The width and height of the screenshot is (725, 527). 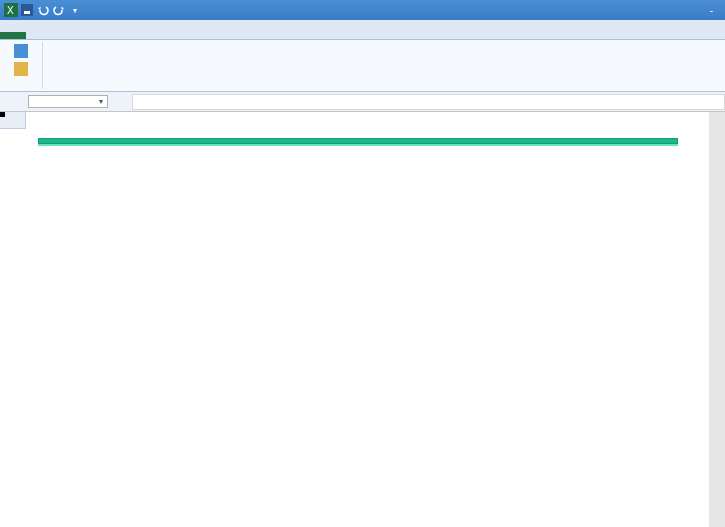 What do you see at coordinates (13, 120) in the screenshot?
I see `column-headers` at bounding box center [13, 120].